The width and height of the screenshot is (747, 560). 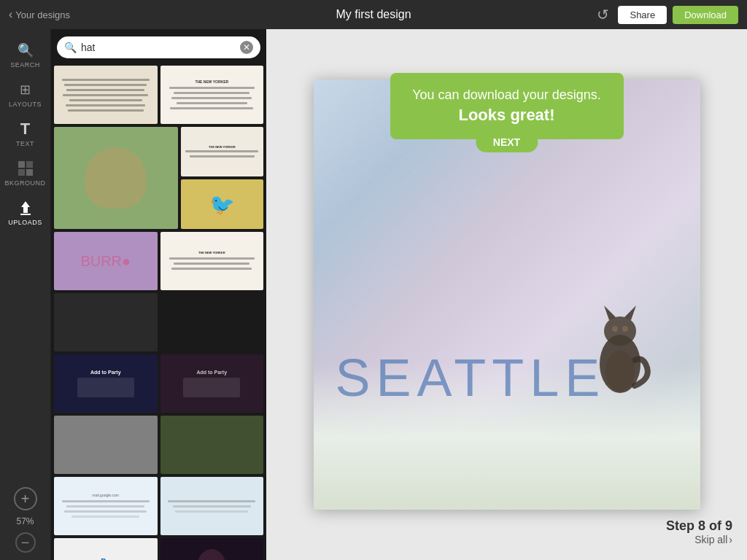 I want to click on search-input, so click(x=158, y=47).